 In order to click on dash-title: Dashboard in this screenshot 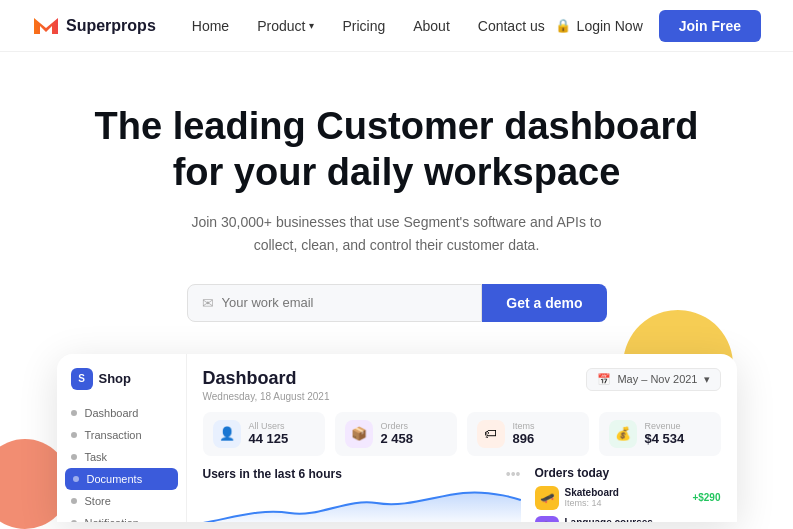, I will do `click(266, 378)`.